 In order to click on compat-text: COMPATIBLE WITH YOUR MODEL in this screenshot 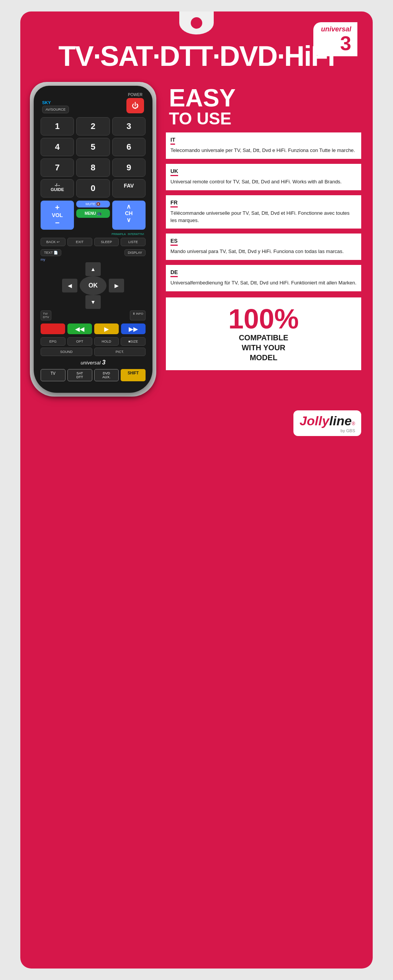, I will do `click(264, 348)`.